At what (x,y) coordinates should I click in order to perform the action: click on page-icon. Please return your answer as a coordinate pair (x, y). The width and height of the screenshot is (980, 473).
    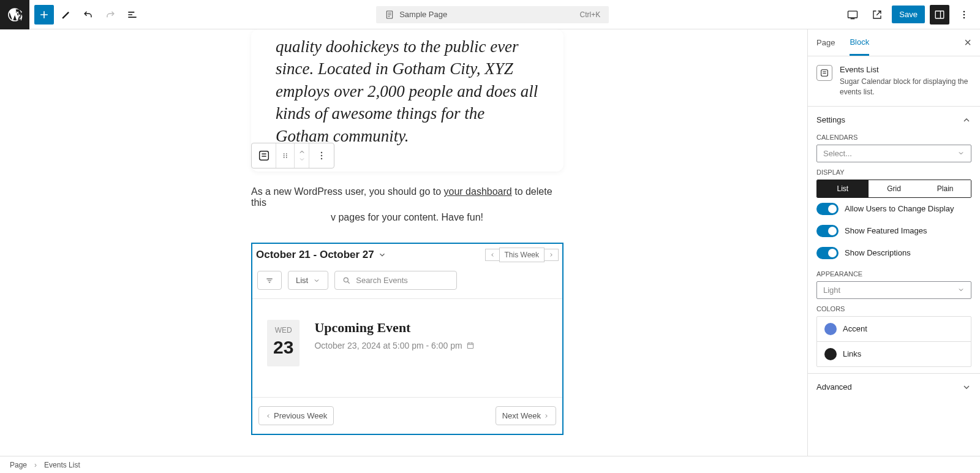
    Looking at the image, I should click on (390, 15).